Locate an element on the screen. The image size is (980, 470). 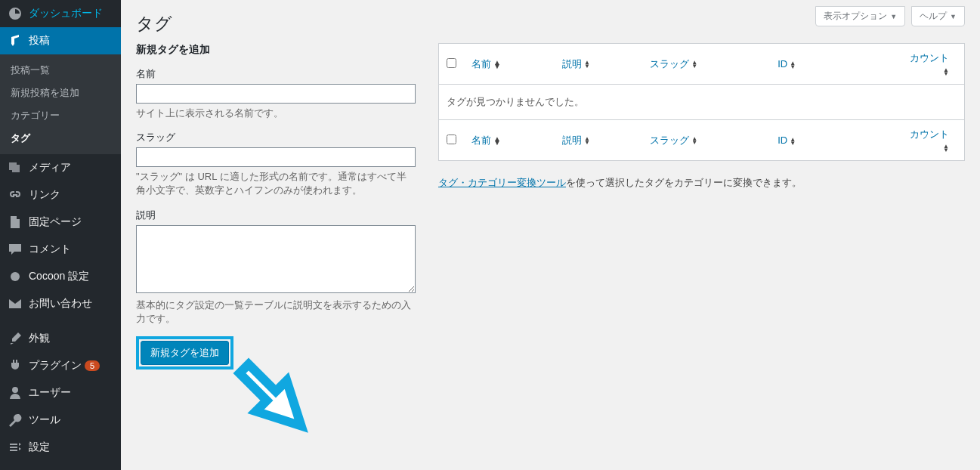
sidebar-item-label: 投稿 is located at coordinates (39, 41).